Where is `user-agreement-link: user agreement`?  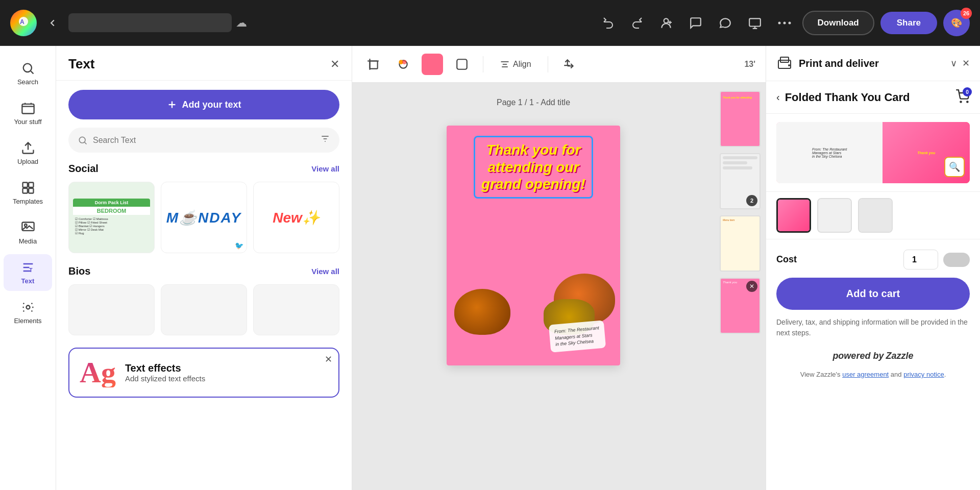
user-agreement-link: user agreement is located at coordinates (866, 375).